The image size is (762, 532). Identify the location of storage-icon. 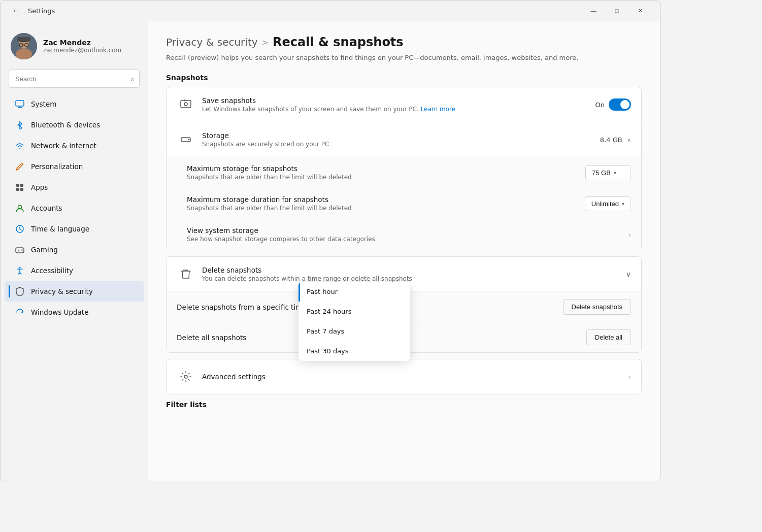
(186, 140).